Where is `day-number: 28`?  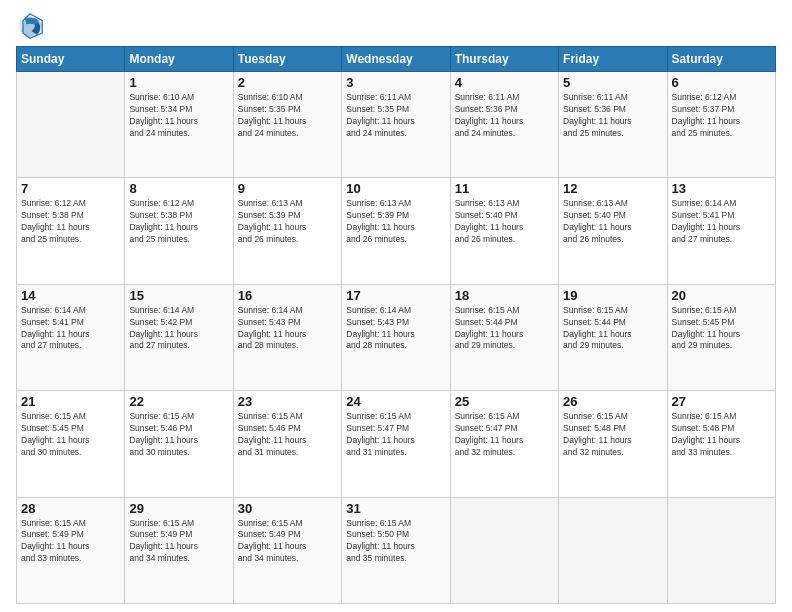
day-number: 28 is located at coordinates (70, 508).